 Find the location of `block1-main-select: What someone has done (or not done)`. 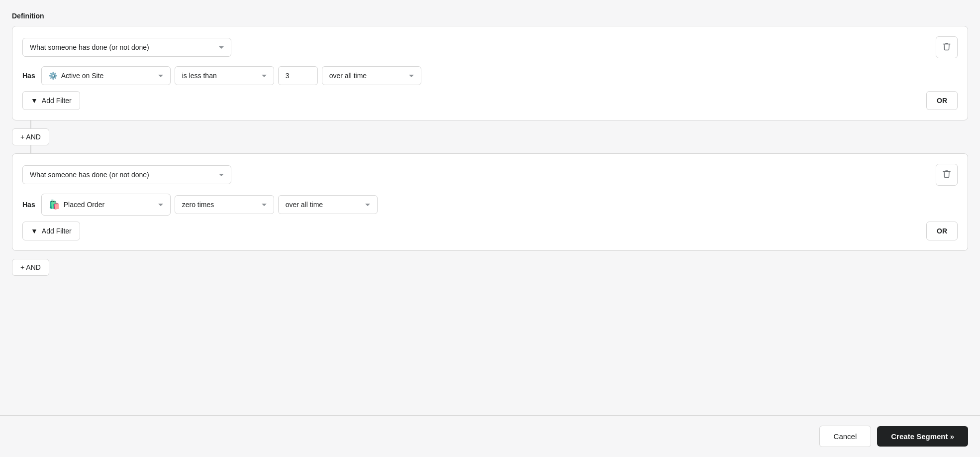

block1-main-select: What someone has done (or not done) is located at coordinates (127, 47).